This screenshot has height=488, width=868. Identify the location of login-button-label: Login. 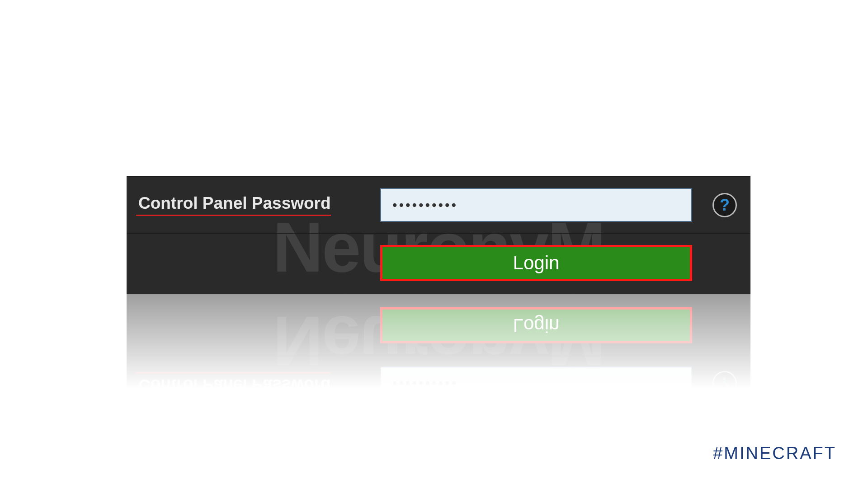
(536, 263).